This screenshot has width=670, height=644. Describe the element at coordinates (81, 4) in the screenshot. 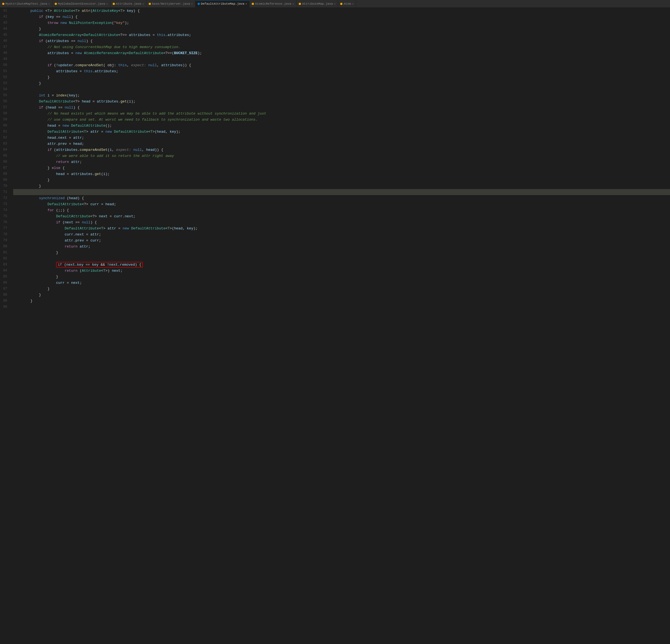

I see `tab-myglobaleventexecutor: MyGlobalEventExecutor.java ✕` at that location.